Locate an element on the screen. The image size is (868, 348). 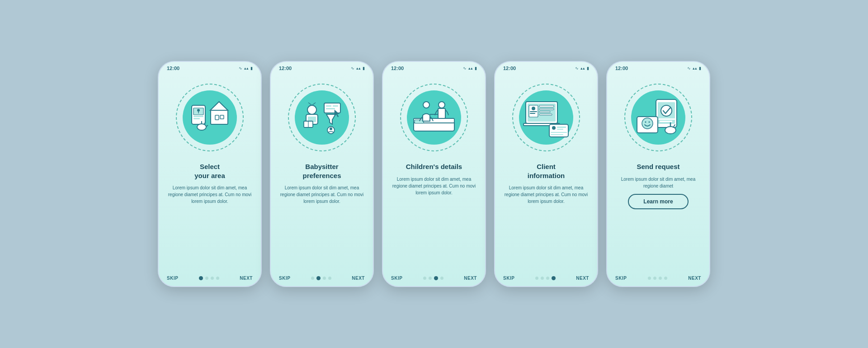
skip-3: SKIP is located at coordinates (397, 278).